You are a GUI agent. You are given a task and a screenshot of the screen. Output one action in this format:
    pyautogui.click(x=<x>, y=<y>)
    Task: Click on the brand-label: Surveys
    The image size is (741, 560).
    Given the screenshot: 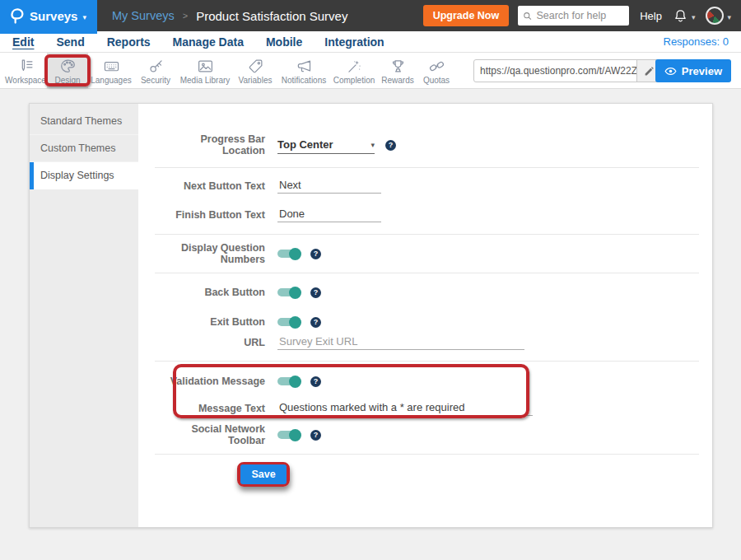 What is the action you would take?
    pyautogui.click(x=54, y=16)
    